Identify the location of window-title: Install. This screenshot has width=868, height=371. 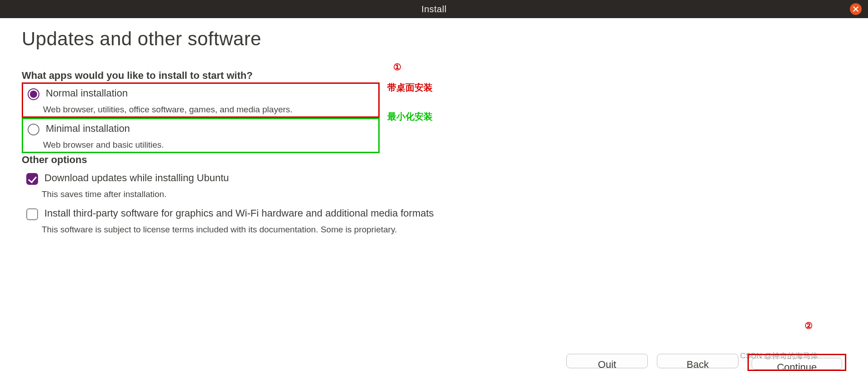
(434, 9).